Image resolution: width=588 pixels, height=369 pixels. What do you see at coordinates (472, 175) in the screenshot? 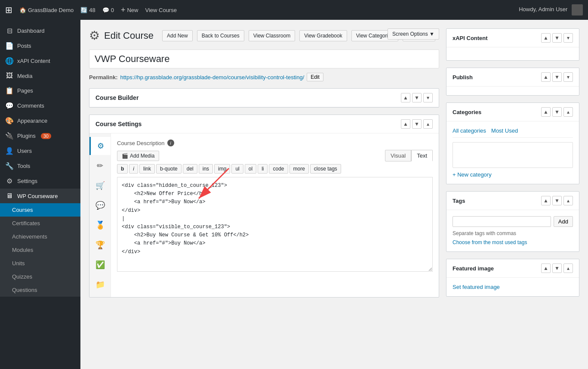
I see `new-category-link: + New category` at bounding box center [472, 175].